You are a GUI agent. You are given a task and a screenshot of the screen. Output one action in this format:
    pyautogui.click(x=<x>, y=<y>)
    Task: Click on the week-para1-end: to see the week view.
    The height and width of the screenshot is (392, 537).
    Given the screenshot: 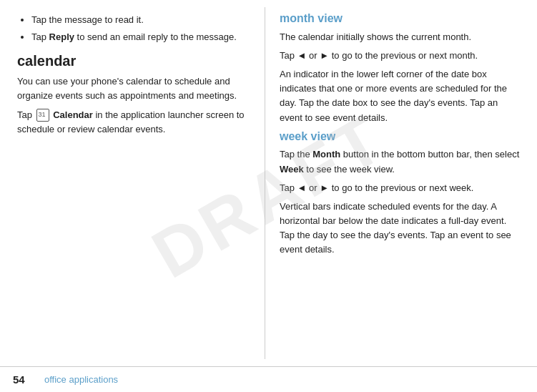 What is the action you would take?
    pyautogui.click(x=349, y=169)
    